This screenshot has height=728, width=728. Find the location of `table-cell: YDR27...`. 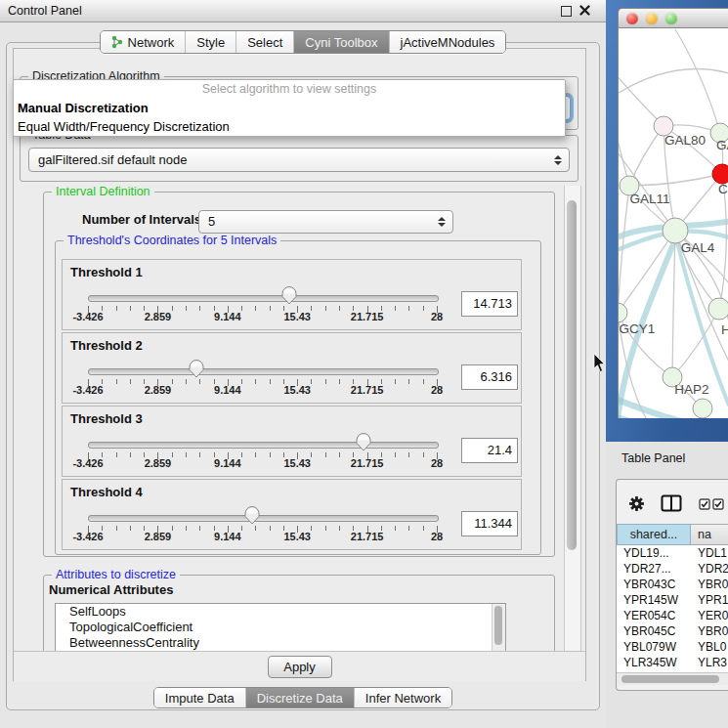

table-cell: YDR27... is located at coordinates (654, 569).